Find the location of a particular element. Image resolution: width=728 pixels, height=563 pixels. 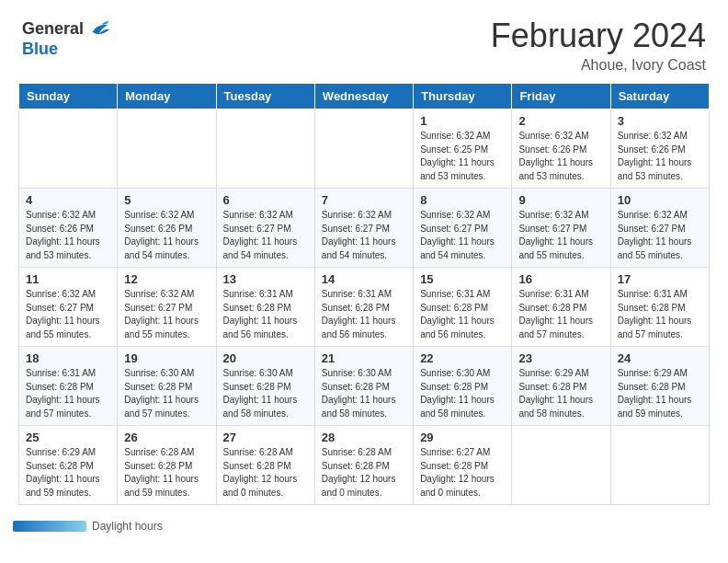

daylight-bar is located at coordinates (50, 526).